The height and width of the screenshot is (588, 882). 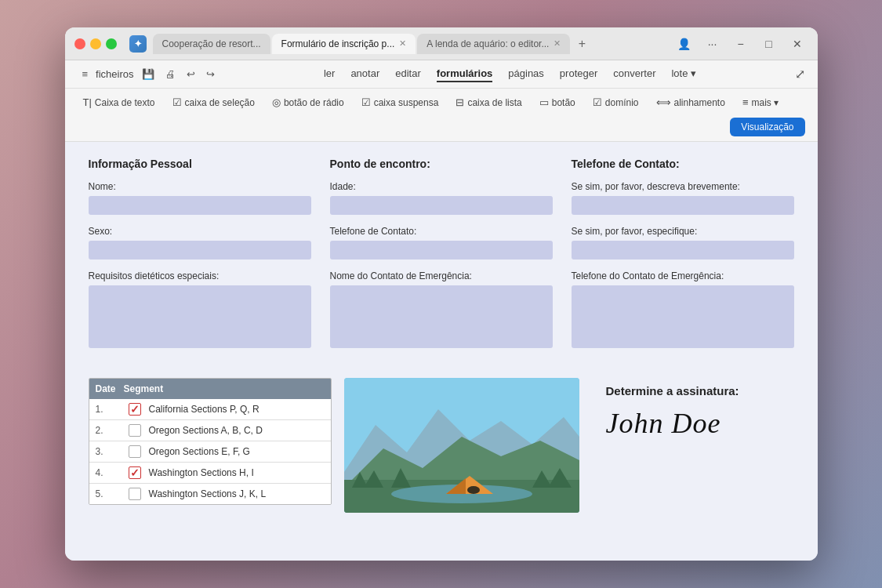 What do you see at coordinates (210, 389) in the screenshot?
I see `table-header: Date Segment` at bounding box center [210, 389].